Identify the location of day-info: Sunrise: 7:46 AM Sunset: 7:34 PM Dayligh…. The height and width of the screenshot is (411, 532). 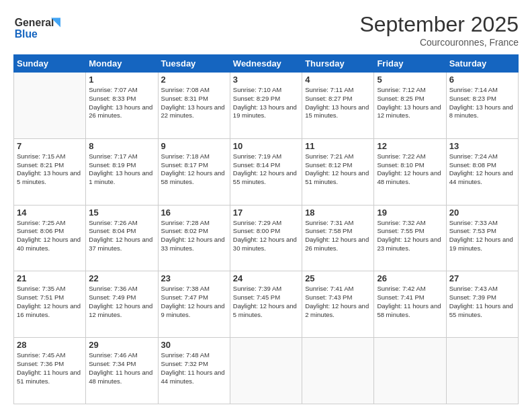
(122, 368).